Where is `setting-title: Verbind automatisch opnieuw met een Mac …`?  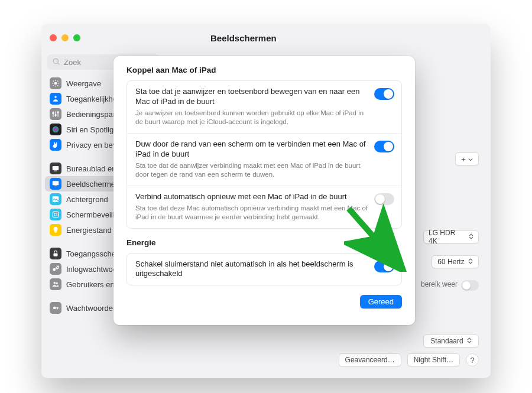
setting-title: Verbind automatisch opnieuw met een Mac … is located at coordinates (252, 197).